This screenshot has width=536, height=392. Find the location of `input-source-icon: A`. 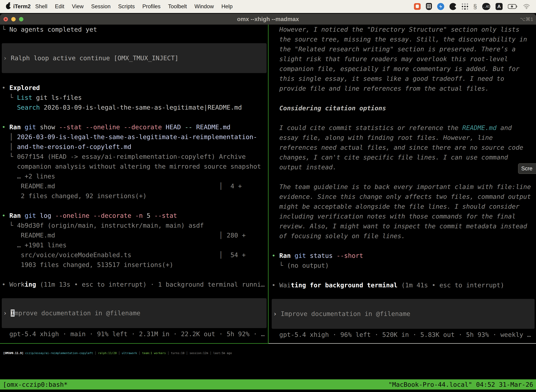

input-source-icon: A is located at coordinates (499, 7).